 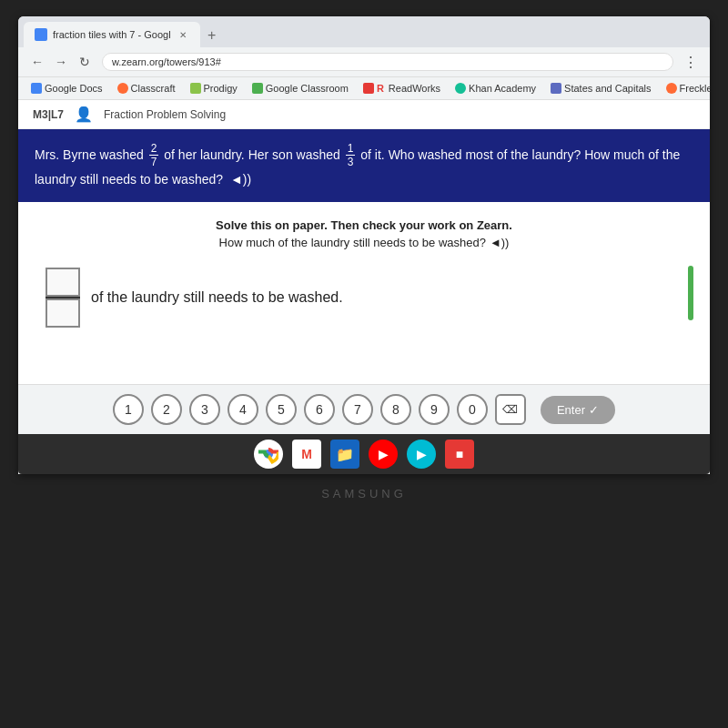 What do you see at coordinates (571, 410) in the screenshot?
I see `enter-label: Enter` at bounding box center [571, 410].